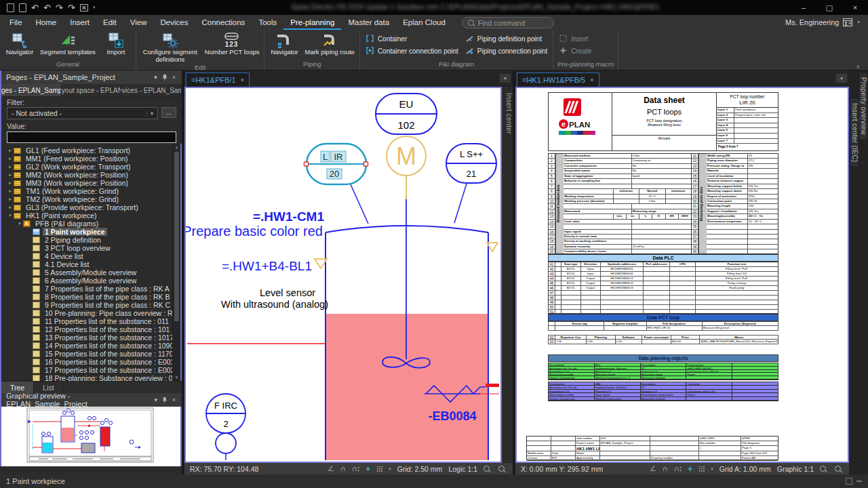 The height and width of the screenshot is (488, 868). I want to click on menu-item-connections: Connections, so click(223, 22).